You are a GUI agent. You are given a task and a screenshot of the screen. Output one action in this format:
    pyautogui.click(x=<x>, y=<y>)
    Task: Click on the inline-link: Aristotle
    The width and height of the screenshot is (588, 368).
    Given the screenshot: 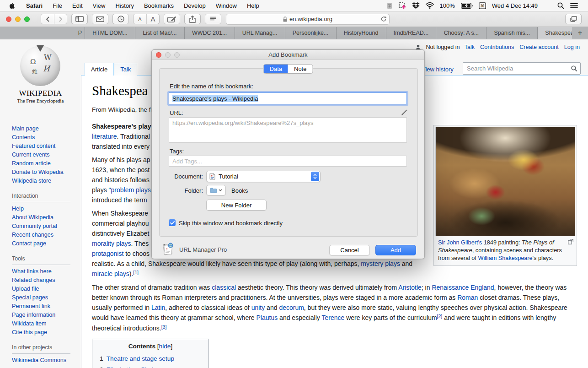 What is the action you would take?
    pyautogui.click(x=410, y=287)
    